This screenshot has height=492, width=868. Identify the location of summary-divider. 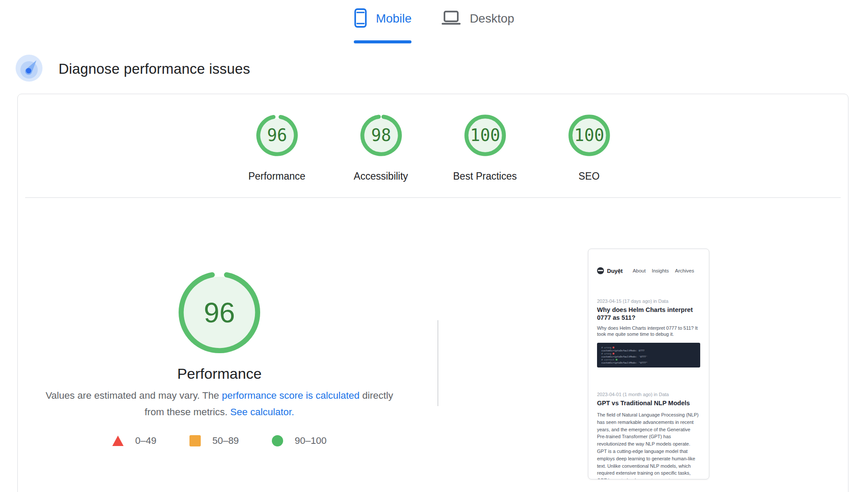
(433, 198).